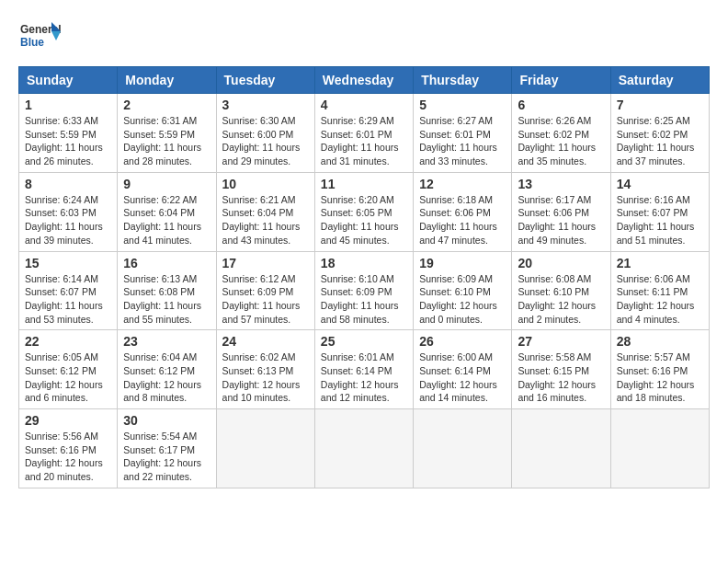  What do you see at coordinates (68, 81) in the screenshot?
I see `weekday-header-sunday: Sunday` at bounding box center [68, 81].